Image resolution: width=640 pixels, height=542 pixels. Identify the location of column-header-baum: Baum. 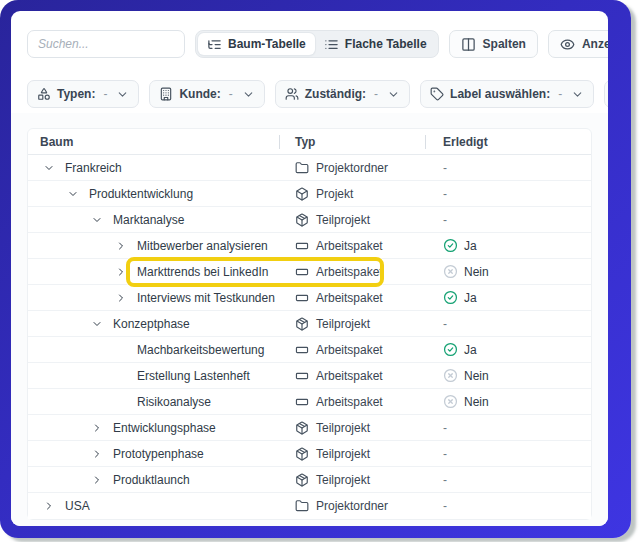
(154, 142).